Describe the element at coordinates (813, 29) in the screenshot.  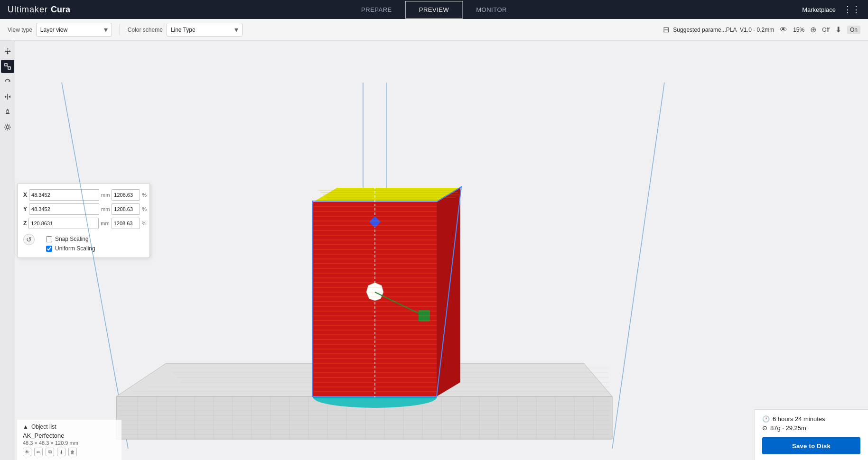
I see `spool-icon: ⊕` at that location.